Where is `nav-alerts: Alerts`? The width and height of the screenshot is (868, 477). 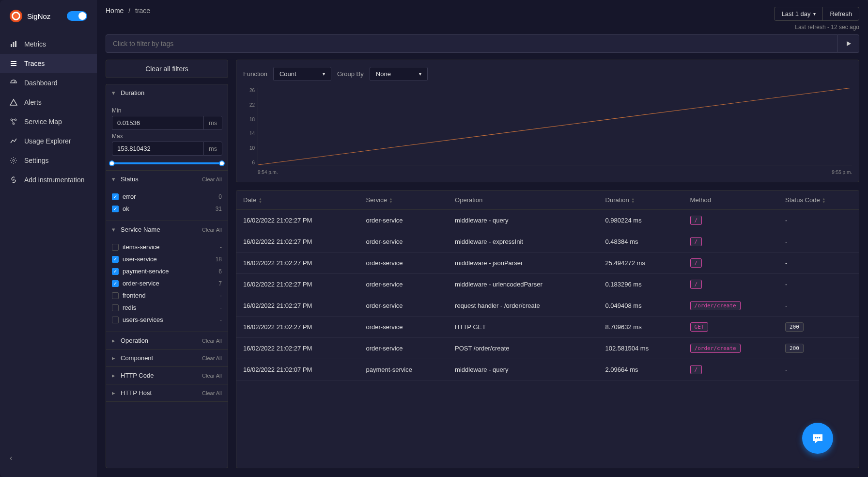 nav-alerts: Alerts is located at coordinates (48, 102).